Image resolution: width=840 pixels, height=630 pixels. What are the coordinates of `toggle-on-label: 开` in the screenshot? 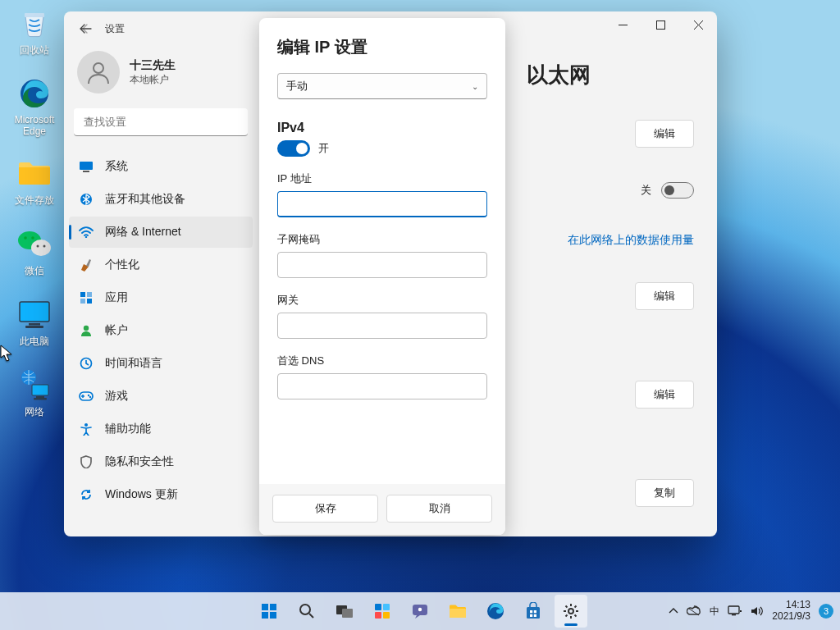 It's located at (323, 148).